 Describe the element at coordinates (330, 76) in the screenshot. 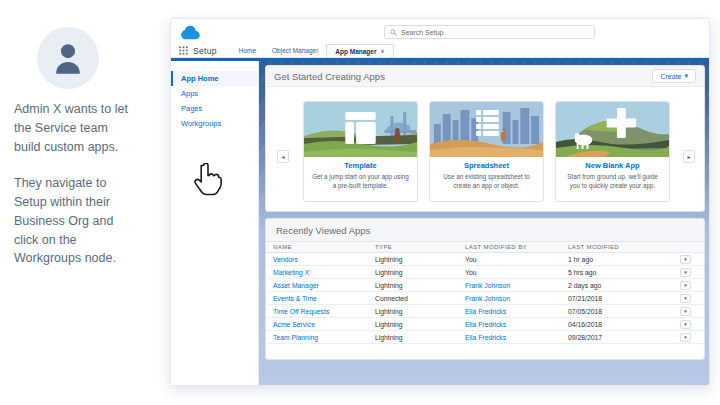

I see `get-started-title: Get Started Creating Apps` at that location.